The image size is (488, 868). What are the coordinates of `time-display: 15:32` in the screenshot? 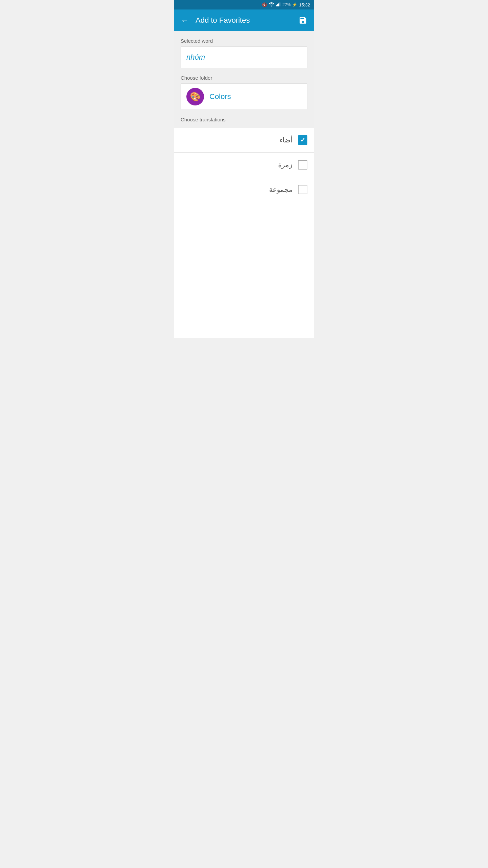 It's located at (304, 5).